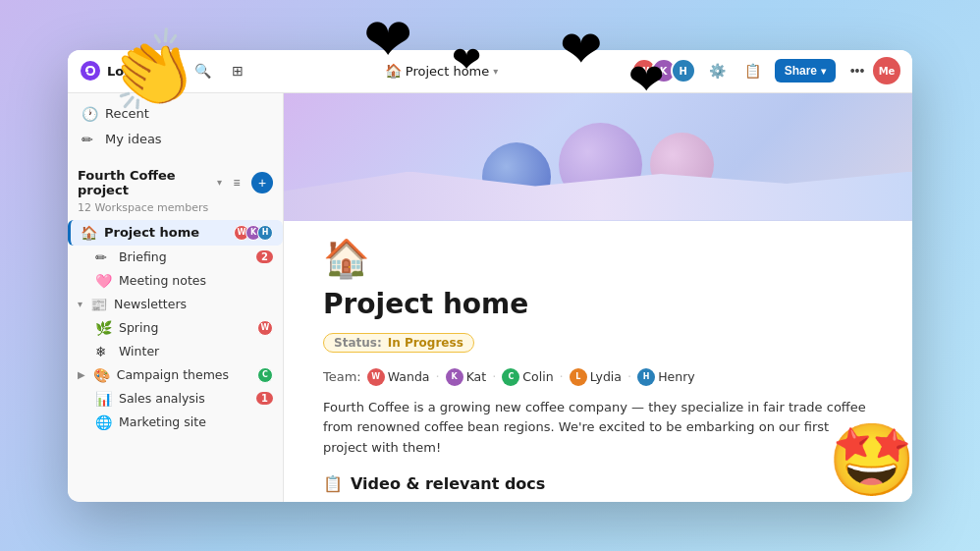  What do you see at coordinates (578, 377) in the screenshot?
I see `member-avatar-lydia: L` at bounding box center [578, 377].